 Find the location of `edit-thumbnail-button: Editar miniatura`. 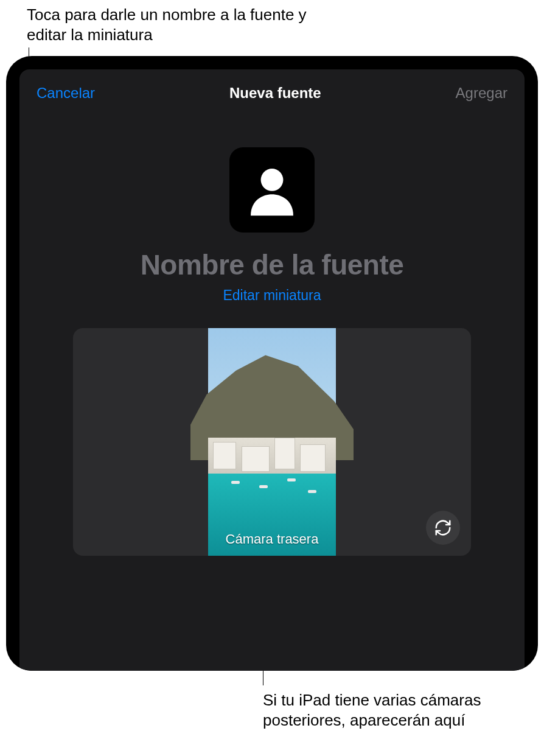

edit-thumbnail-button: Editar miniatura is located at coordinates (272, 296).